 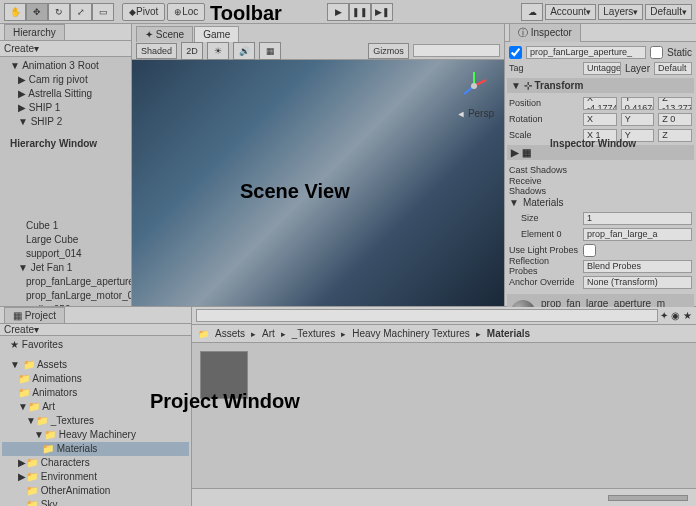 What do you see at coordinates (96, 407) in the screenshot?
I see `folder-item: ▼📁 Art` at bounding box center [96, 407].